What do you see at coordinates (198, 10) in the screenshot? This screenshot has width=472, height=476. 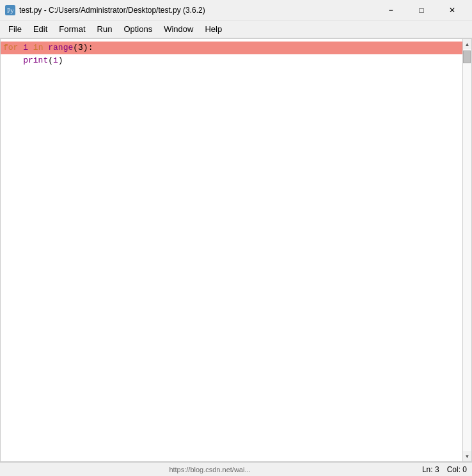 I see `window-title: test.py - C:/Users/Administrator/Desktop…` at bounding box center [198, 10].